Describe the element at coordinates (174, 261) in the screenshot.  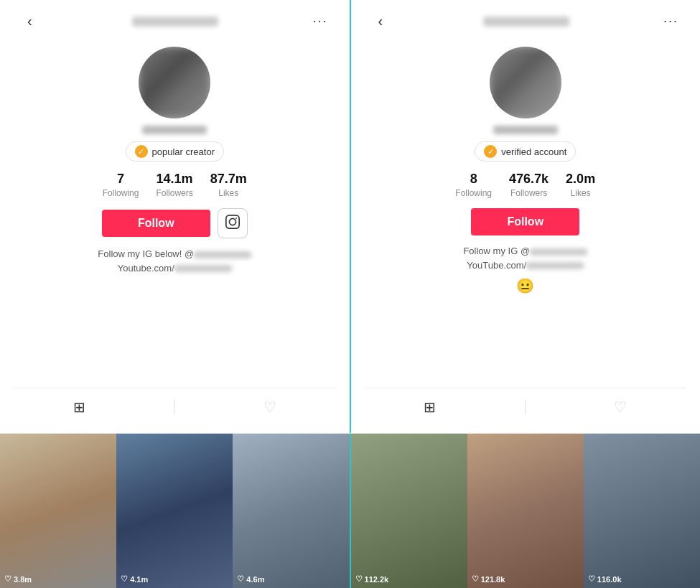
I see `left-bio: Follow my IG below! @ Youtube.com/` at that location.